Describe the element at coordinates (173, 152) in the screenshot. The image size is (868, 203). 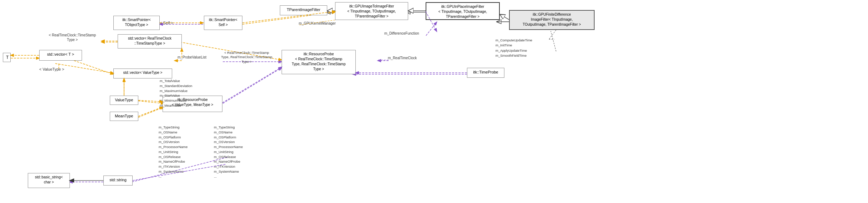
I see `type-fields-left: m_TypeStringm_OSNamem_OSPlatformm_OSVers…` at that location.